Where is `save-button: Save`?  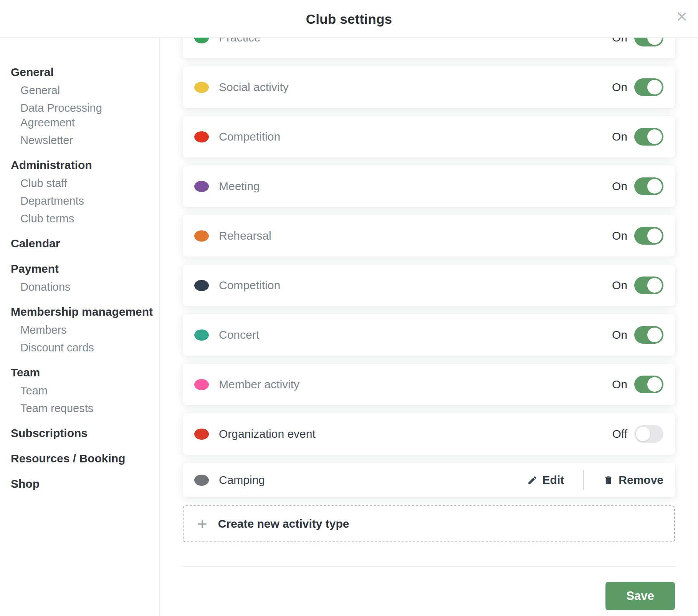 save-button: Save is located at coordinates (640, 596).